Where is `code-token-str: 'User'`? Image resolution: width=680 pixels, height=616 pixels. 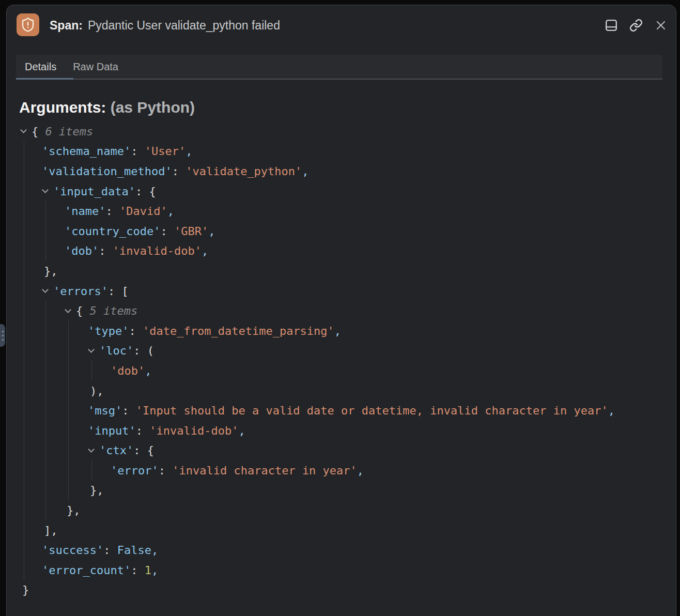 code-token-str: 'User' is located at coordinates (165, 151).